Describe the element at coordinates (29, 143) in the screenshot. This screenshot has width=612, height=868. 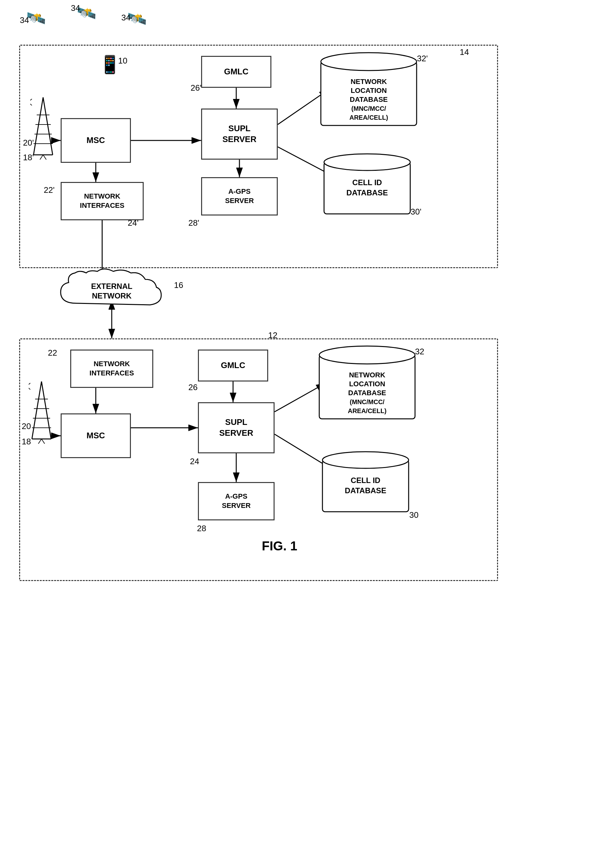
I see `ref-20p: 20'` at that location.